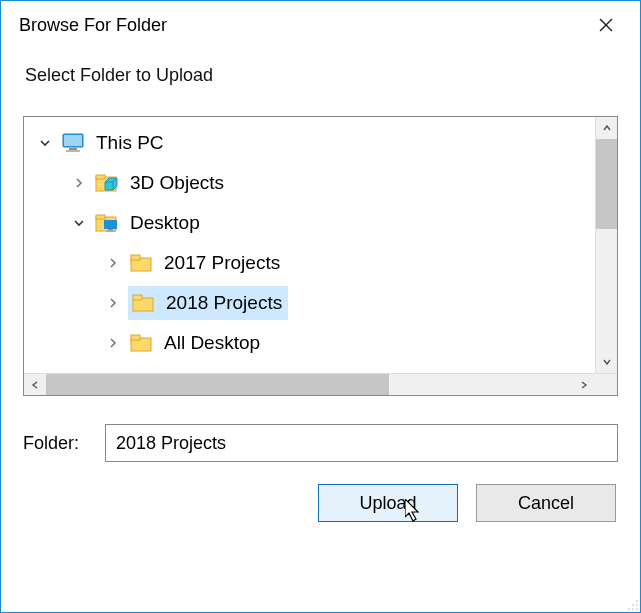 Image resolution: width=641 pixels, height=613 pixels. Describe the element at coordinates (546, 504) in the screenshot. I see `cancel-button-label: Cancel` at that location.